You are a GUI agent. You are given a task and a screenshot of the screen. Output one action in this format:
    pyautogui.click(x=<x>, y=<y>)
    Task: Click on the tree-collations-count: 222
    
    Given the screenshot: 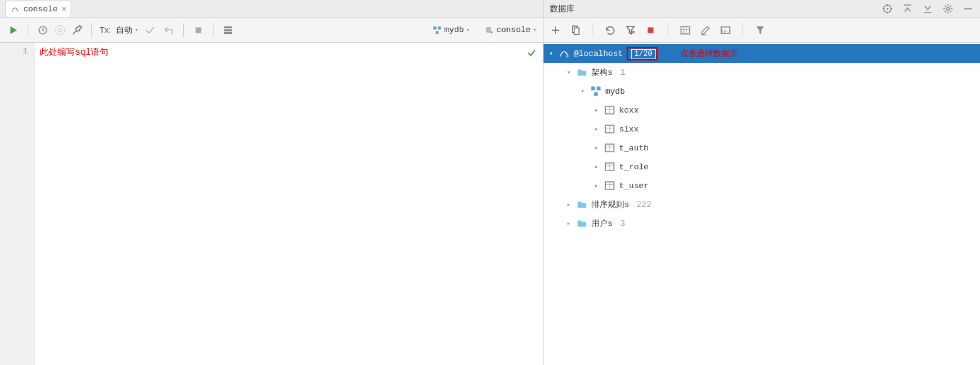 What is the action you would take?
    pyautogui.click(x=644, y=205)
    